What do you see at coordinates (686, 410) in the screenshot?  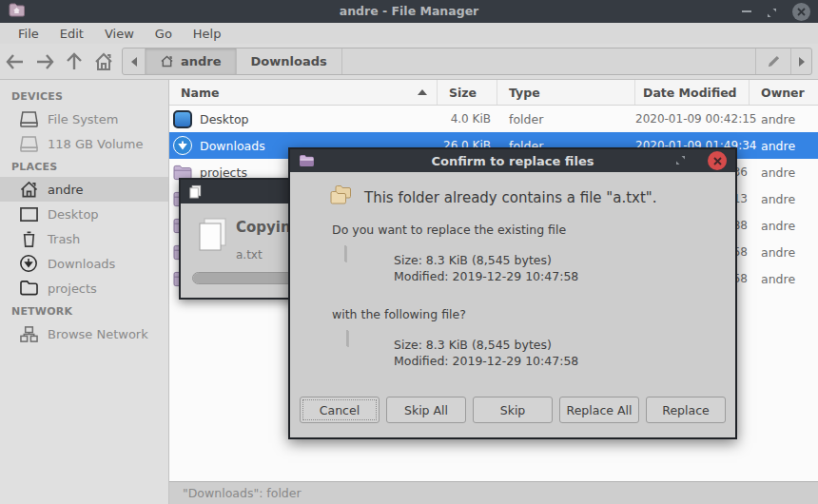 I see `replace-button: Replace` at bounding box center [686, 410].